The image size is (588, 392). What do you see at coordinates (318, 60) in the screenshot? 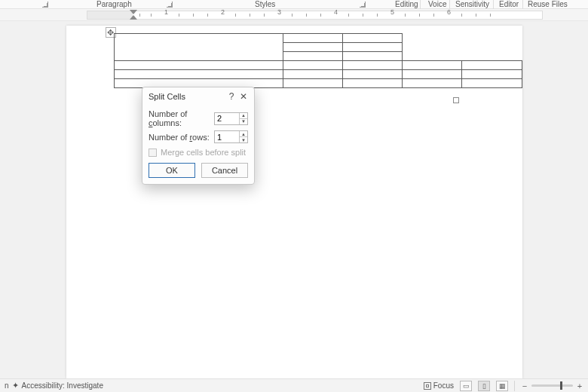
I see `document-table` at bounding box center [318, 60].